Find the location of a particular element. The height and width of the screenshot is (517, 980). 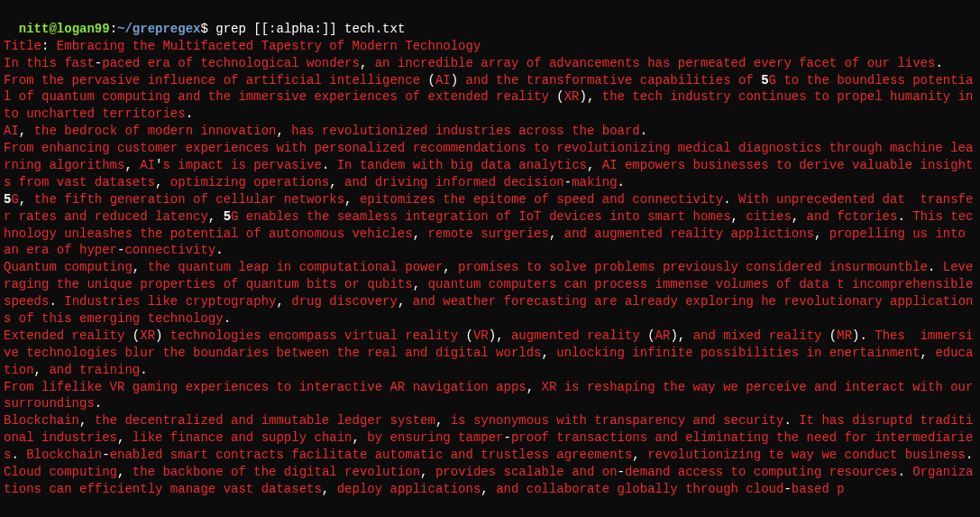

prompt-command: grep [[:alpha:]] tech.txt is located at coordinates (310, 29).